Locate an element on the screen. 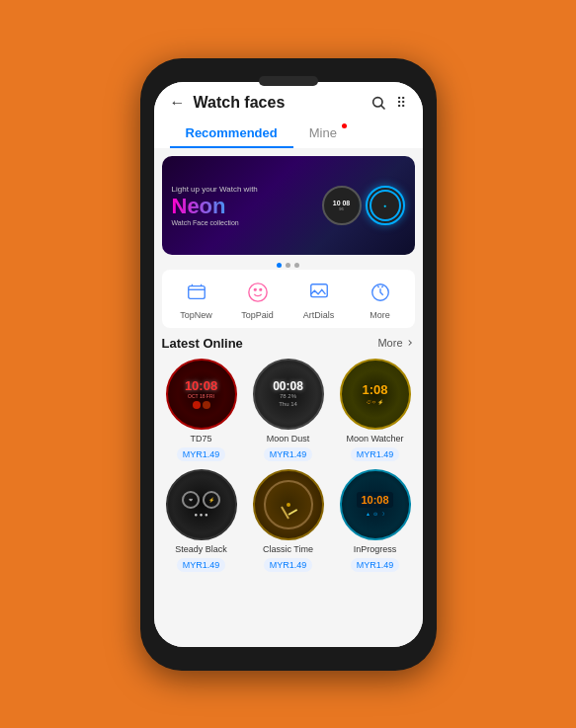  latest-online-more: More is located at coordinates (395, 343).